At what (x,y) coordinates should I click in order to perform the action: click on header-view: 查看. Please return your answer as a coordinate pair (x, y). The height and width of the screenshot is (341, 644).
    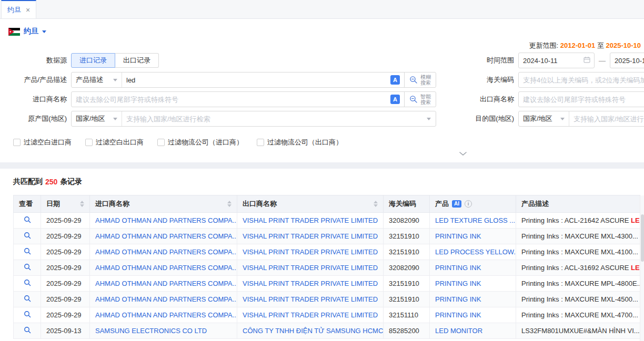
    Looking at the image, I should click on (27, 204).